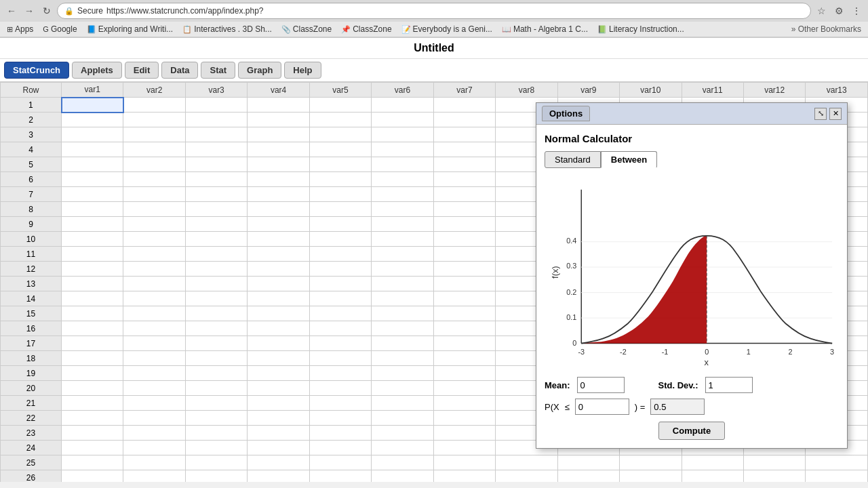 The height and width of the screenshot is (488, 868). What do you see at coordinates (97, 70) in the screenshot?
I see `applets-button: Applets` at bounding box center [97, 70].